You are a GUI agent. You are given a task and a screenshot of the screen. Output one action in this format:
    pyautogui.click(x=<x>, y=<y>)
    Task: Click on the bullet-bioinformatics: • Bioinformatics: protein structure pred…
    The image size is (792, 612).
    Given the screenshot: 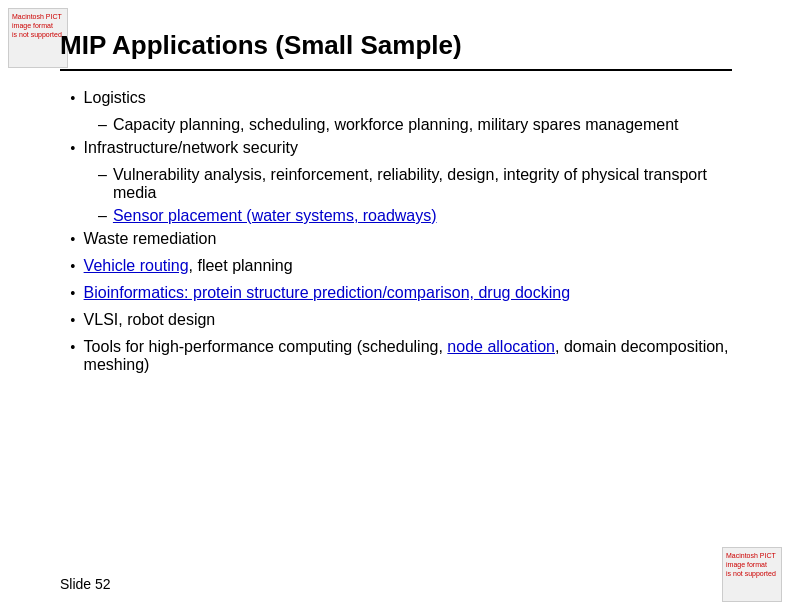 What is the action you would take?
    pyautogui.click(x=401, y=294)
    